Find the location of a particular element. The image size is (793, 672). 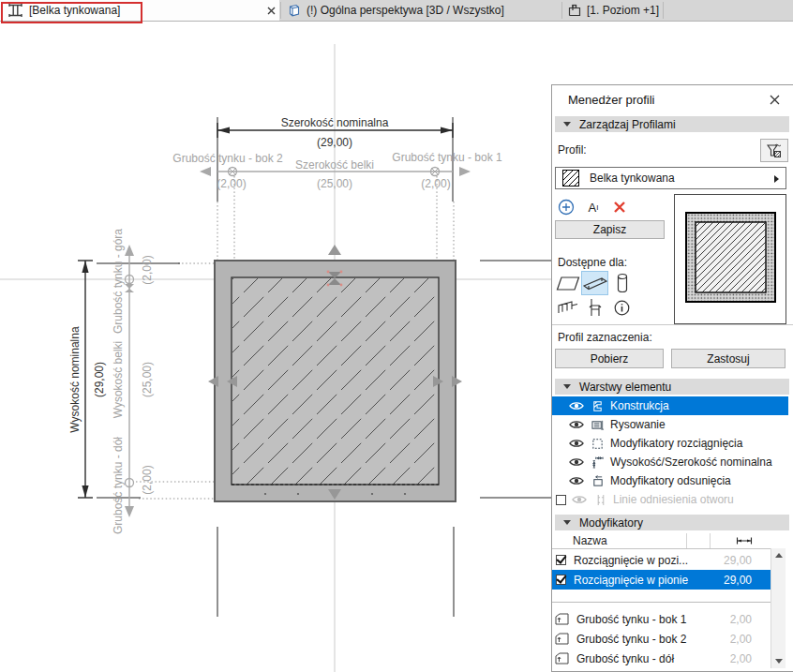

section-label: Modyfikatory is located at coordinates (611, 523).